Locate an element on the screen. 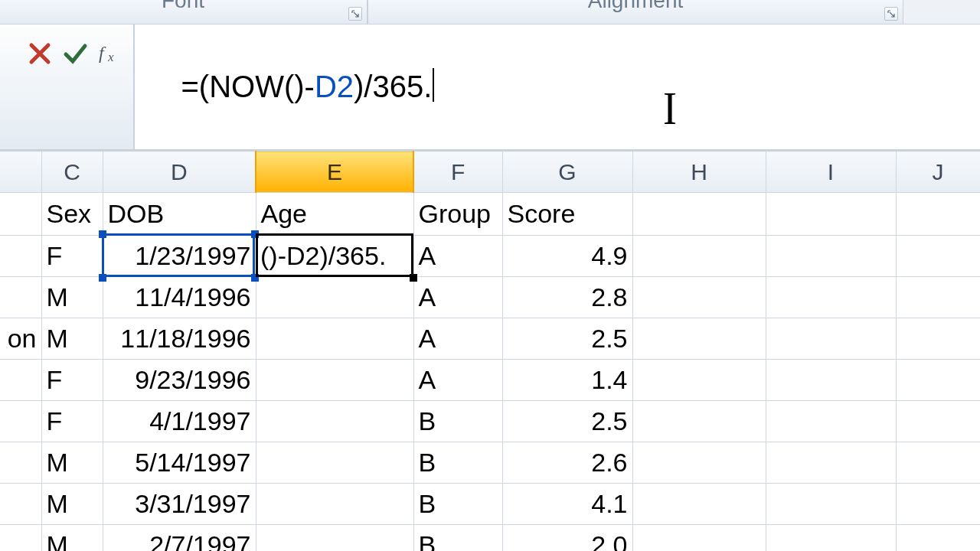 The image size is (980, 551). font-dialog-launcher is located at coordinates (355, 14).